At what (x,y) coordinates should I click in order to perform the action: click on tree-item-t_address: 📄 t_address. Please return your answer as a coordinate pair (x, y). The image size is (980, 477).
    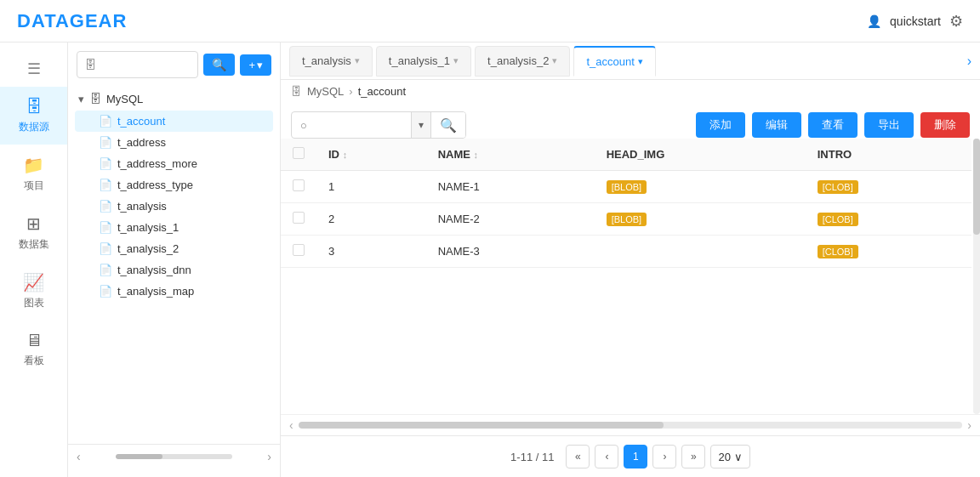
    Looking at the image, I should click on (174, 143).